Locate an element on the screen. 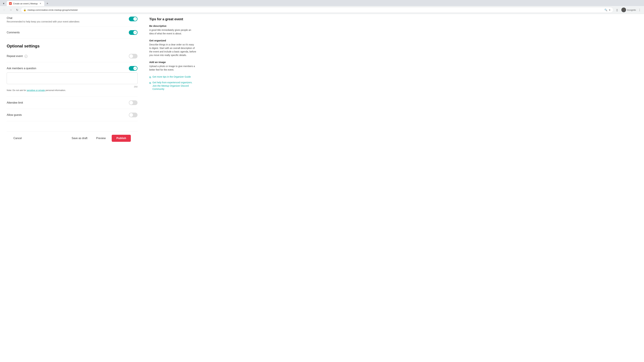  footer-right: Save as draft Preview Publish is located at coordinates (100, 138).